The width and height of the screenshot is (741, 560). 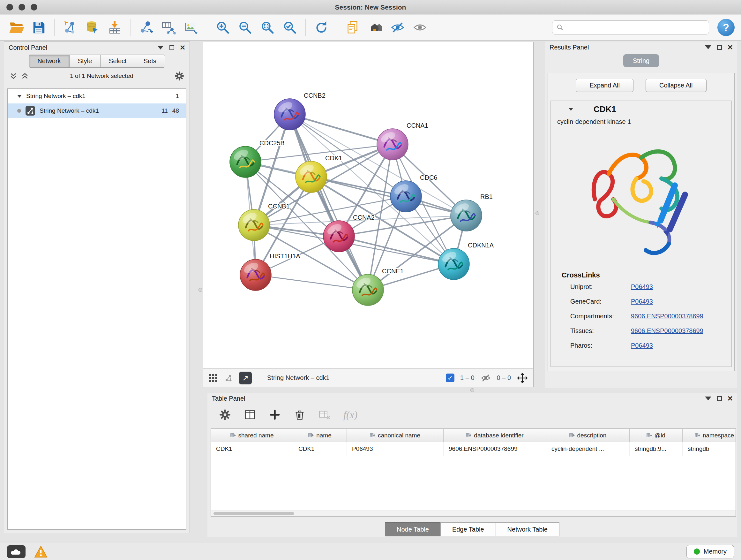 I want to click on column-header-shared-name: shared name, so click(x=252, y=435).